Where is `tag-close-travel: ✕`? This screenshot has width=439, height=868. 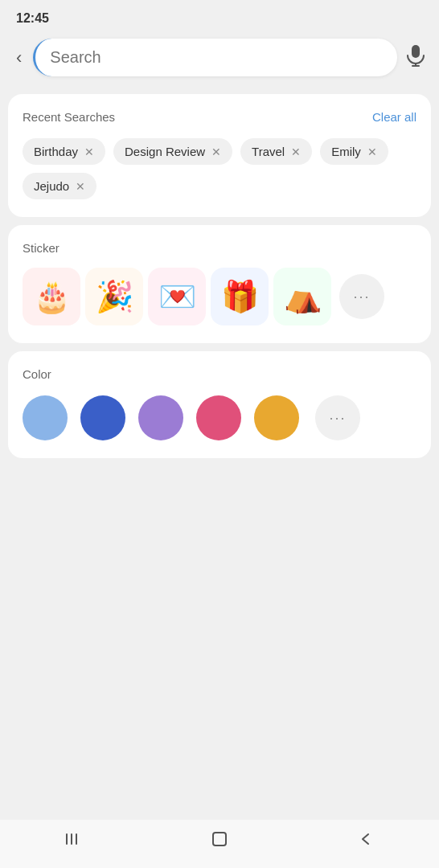
tag-close-travel: ✕ is located at coordinates (296, 152).